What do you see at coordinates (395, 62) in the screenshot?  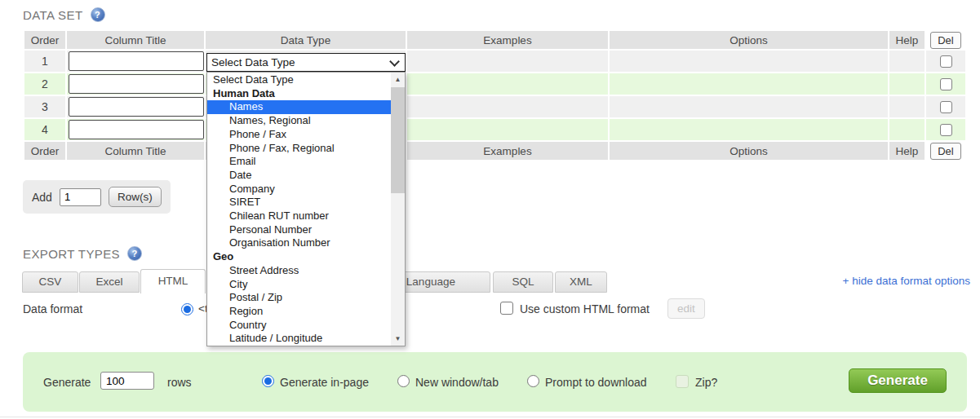 I see `chevron-down-icon` at bounding box center [395, 62].